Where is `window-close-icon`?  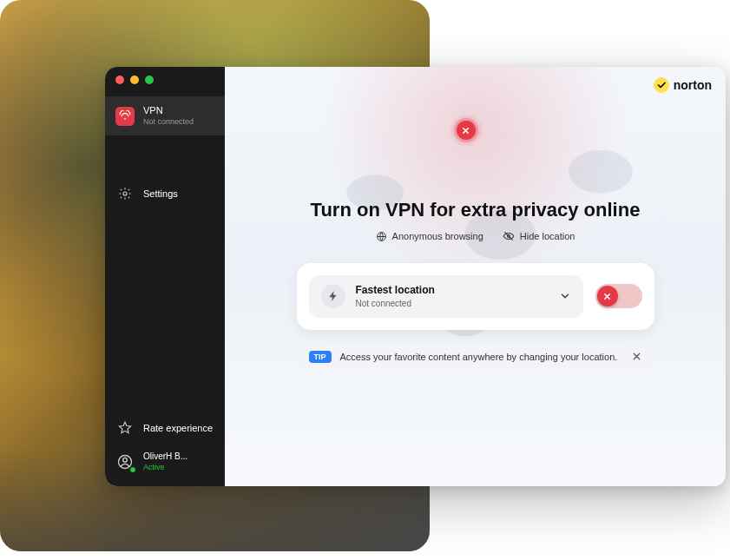
window-close-icon is located at coordinates (120, 80).